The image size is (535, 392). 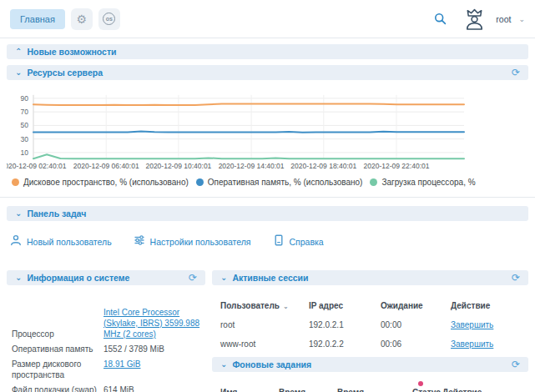 What do you see at coordinates (267, 214) in the screenshot?
I see `section-header-task-panel: ⌄ Панель задач` at bounding box center [267, 214].